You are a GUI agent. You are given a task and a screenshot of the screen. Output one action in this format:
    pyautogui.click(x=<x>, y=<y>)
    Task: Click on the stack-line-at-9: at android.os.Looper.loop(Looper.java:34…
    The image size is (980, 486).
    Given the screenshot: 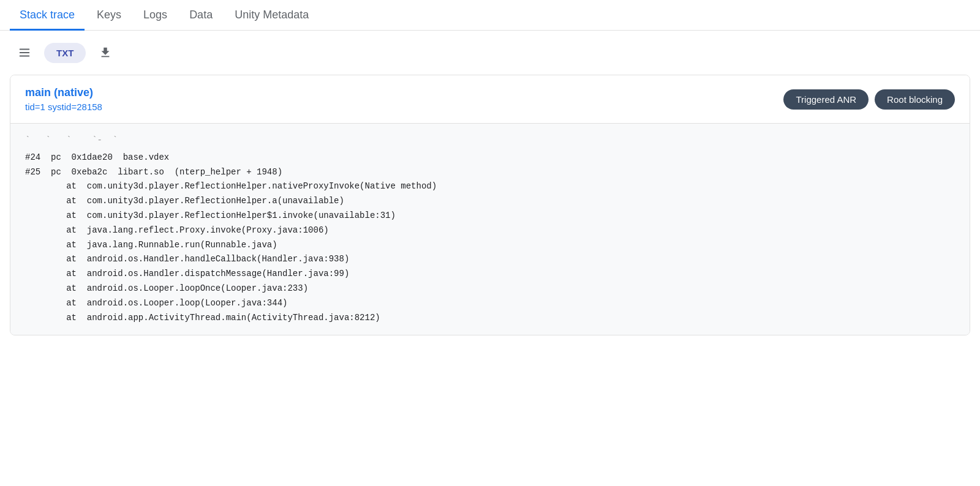 What is the action you would take?
    pyautogui.click(x=490, y=304)
    